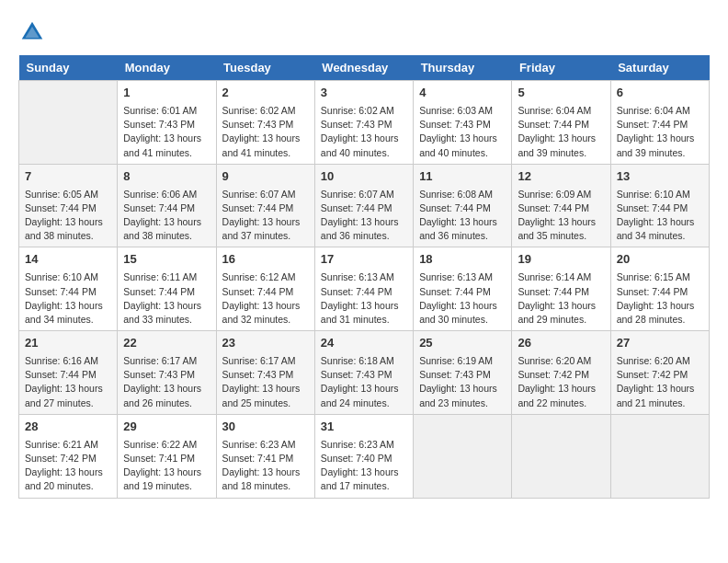 This screenshot has width=728, height=563. Describe the element at coordinates (364, 373) in the screenshot. I see `week-row-4: 21Sunrise: 6:16 AMSunset: 7:44 PMDayligh…` at that location.